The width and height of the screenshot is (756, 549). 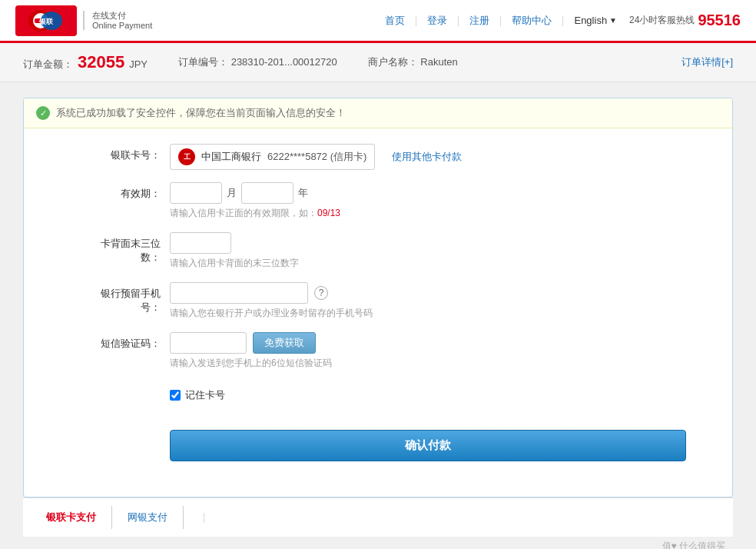 What do you see at coordinates (428, 157) in the screenshot?
I see `card-input-area: 工 中国工商银行 6222****5872 (信用卡) 使用其他卡付款` at bounding box center [428, 157].